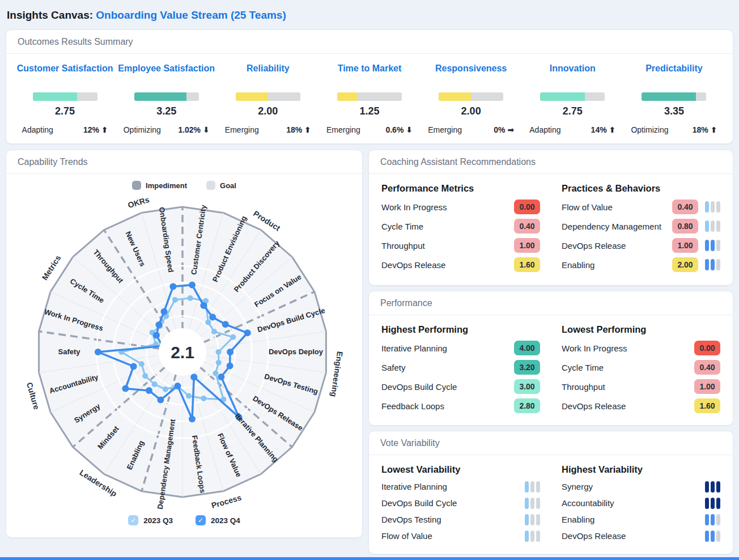  Describe the element at coordinates (504, 130) in the screenshot. I see `outcome-change: 0% ➡` at that location.